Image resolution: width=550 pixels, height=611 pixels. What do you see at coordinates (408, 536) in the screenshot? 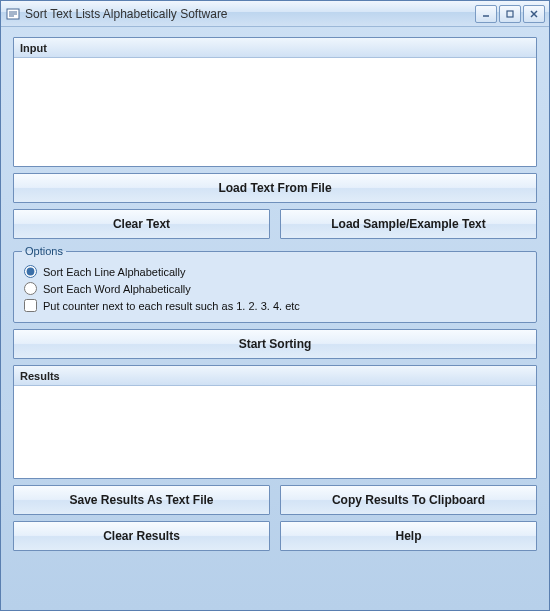
I see `help-button: Help` at bounding box center [408, 536].